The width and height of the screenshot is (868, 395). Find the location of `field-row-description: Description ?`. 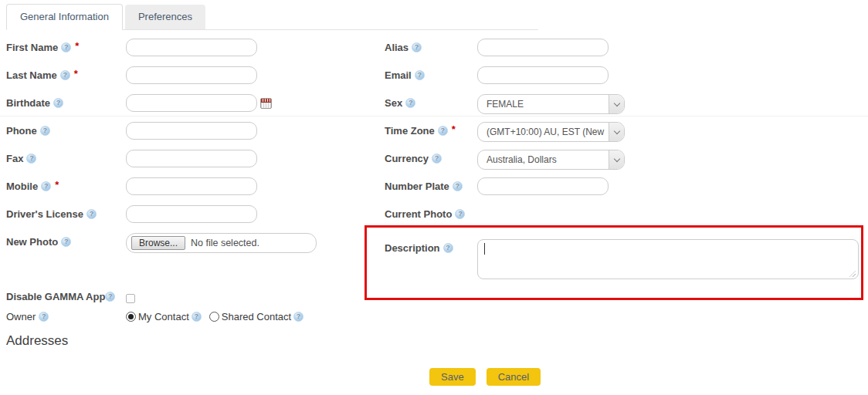

field-row-description: Description ? is located at coordinates (626, 261).